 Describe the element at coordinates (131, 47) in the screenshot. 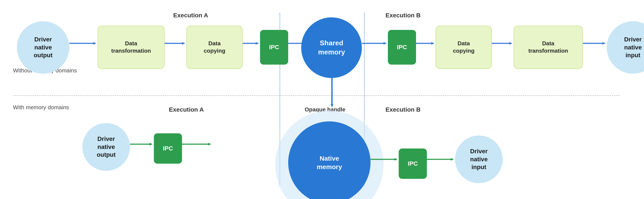

I see `data-transformation-top-left: Data transformation` at that location.